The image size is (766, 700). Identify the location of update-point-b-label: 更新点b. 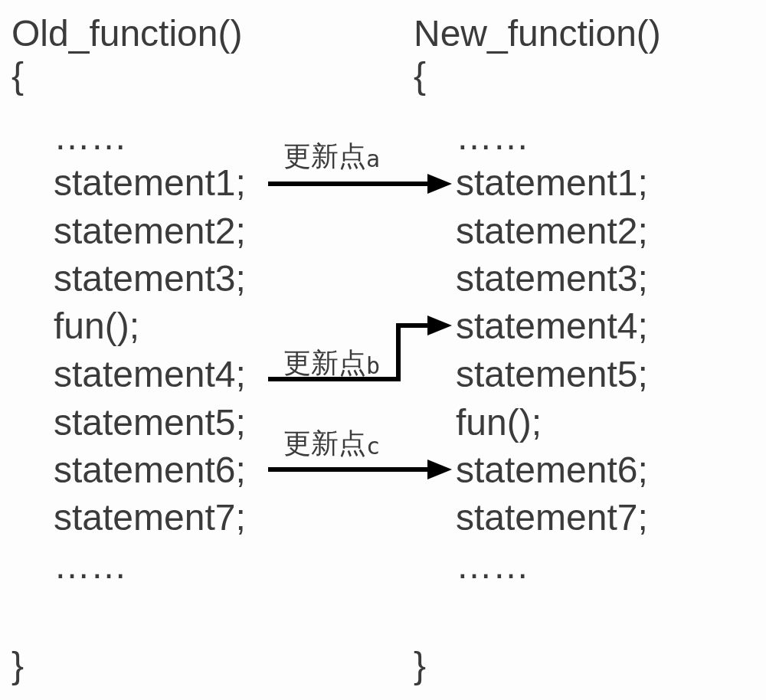
(332, 363).